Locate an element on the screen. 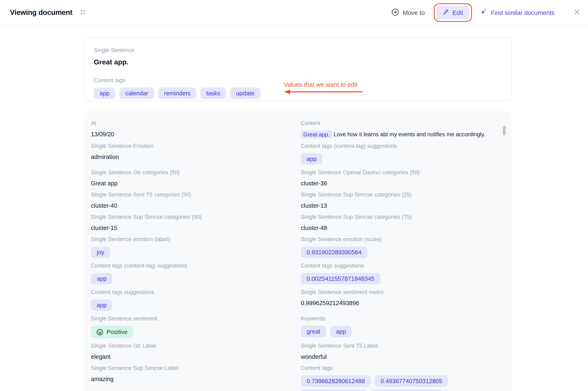 The image size is (588, 391). field-label: Single Sentence Sup Simcse Label is located at coordinates (193, 368).